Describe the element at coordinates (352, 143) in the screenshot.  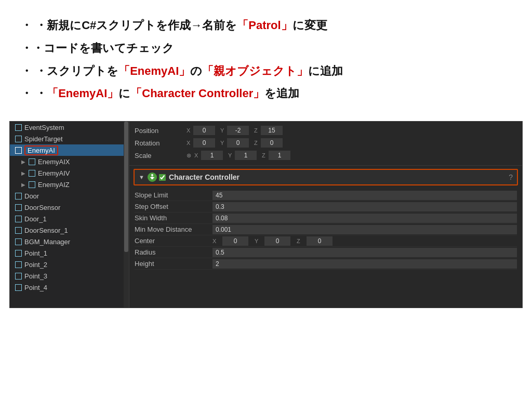
I see `rotation-values: X Y Z` at that location.